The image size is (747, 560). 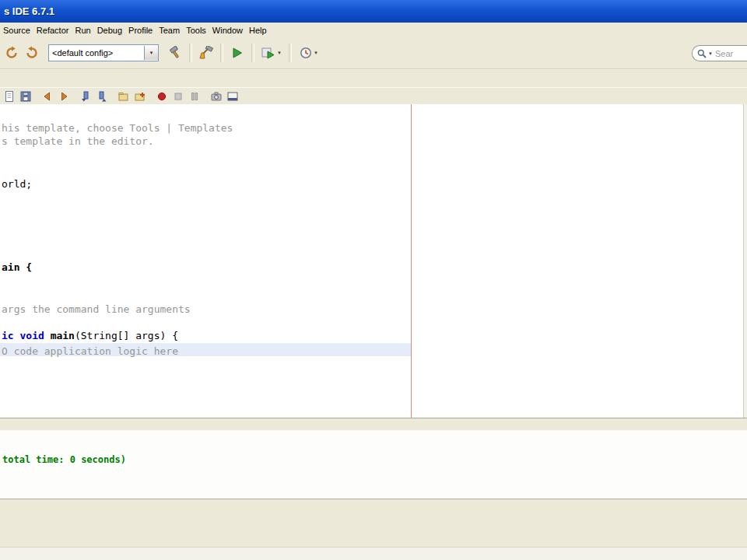 What do you see at coordinates (374, 554) in the screenshot?
I see `status-bar` at bounding box center [374, 554].